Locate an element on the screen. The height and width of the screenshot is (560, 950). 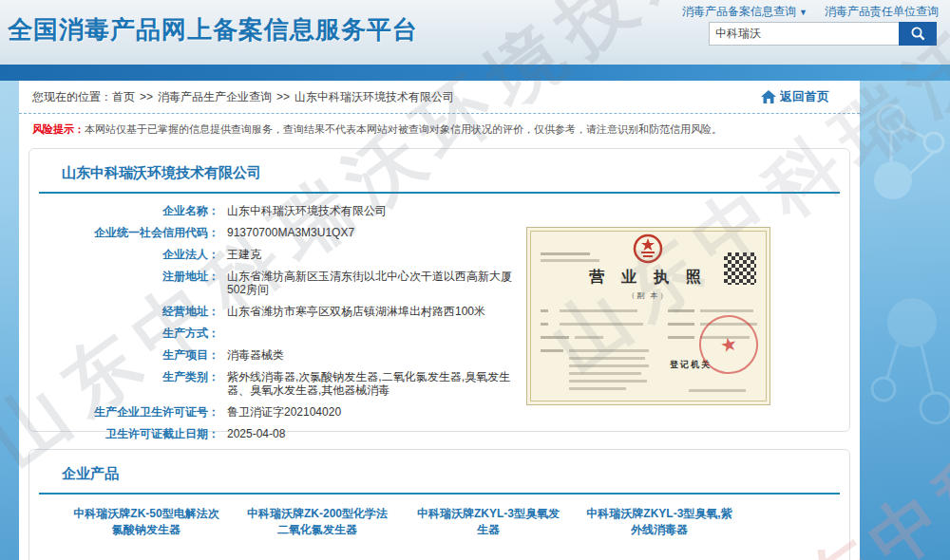
breadcrumb-current: 山东中科瑞沃环境技术有限公司 is located at coordinates (374, 97).